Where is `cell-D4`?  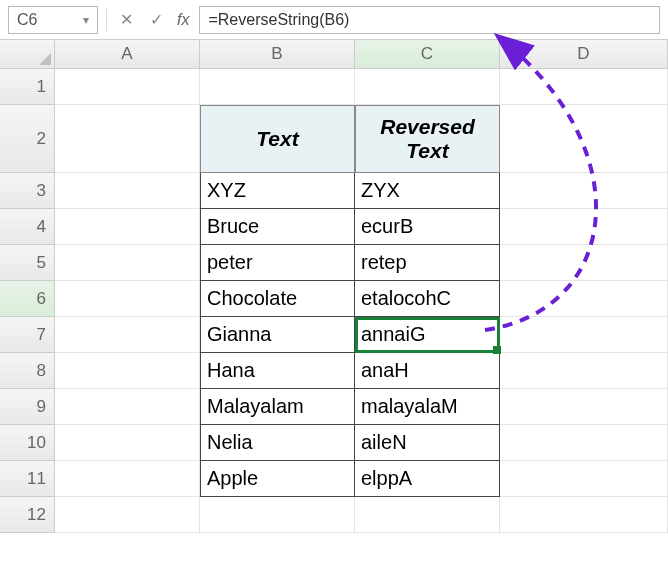
cell-D4 is located at coordinates (584, 227).